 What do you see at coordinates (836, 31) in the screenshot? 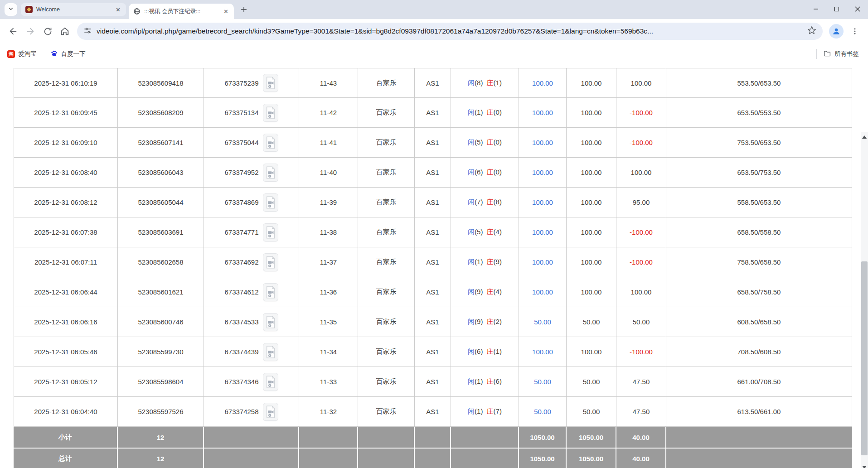
I see `profile-avatar` at bounding box center [836, 31].